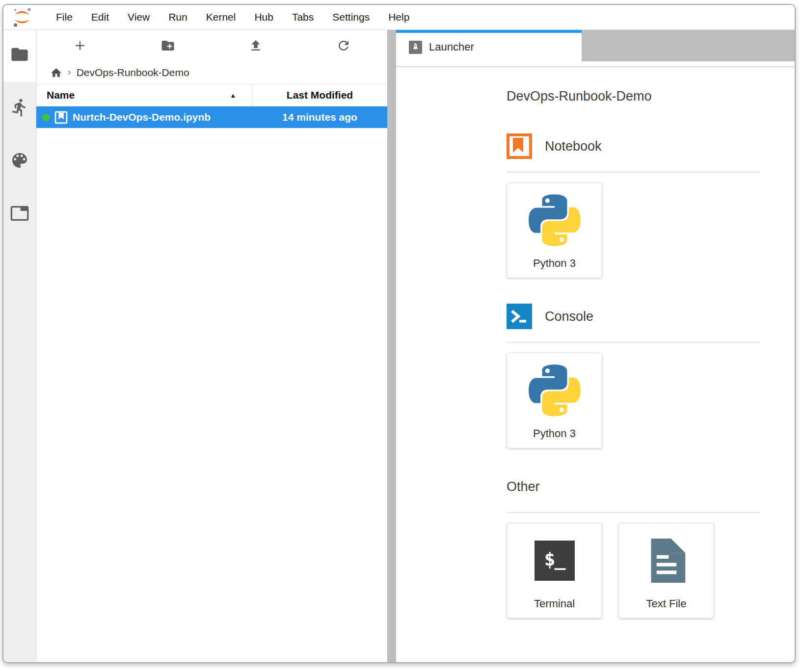  What do you see at coordinates (555, 561) in the screenshot?
I see `terminal-icon: $_` at bounding box center [555, 561].